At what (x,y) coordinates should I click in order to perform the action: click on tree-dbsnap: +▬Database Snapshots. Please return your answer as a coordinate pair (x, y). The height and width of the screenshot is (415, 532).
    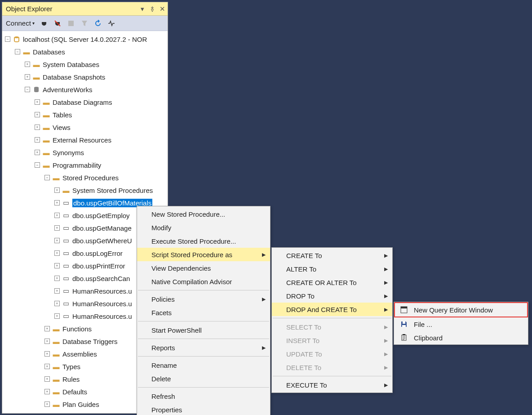
    Looking at the image, I should click on (85, 77).